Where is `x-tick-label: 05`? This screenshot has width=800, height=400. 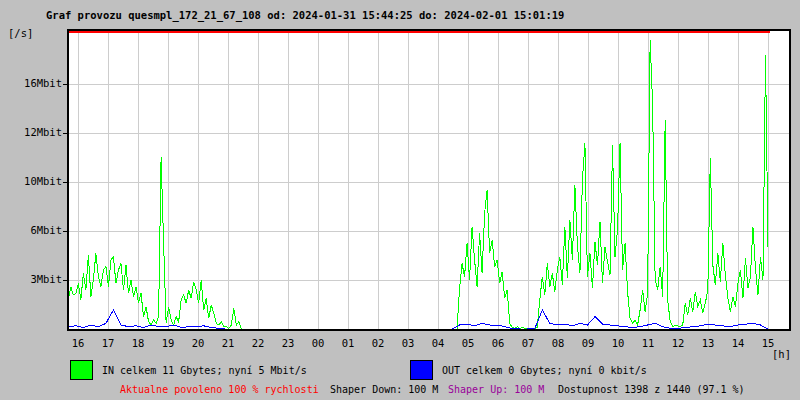 x-tick-label: 05 is located at coordinates (468, 344).